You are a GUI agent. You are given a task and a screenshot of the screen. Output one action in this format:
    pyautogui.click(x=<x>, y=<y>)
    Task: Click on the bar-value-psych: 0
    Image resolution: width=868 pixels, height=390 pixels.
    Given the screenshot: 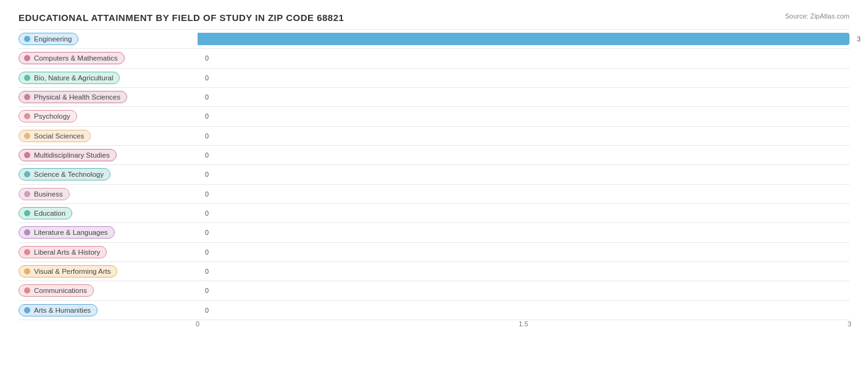 What is the action you would take?
    pyautogui.click(x=207, y=116)
    